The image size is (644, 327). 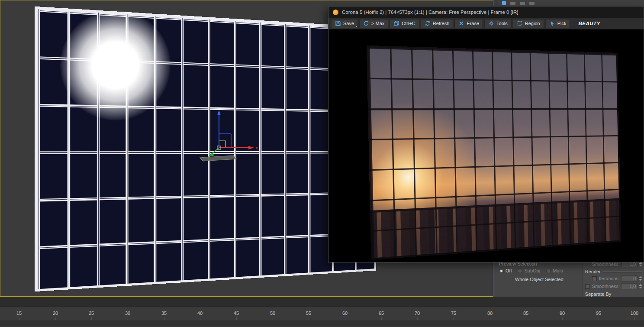 What do you see at coordinates (569, 278) in the screenshot?
I see `command-panel-fragment: Preview Selection Off SubObj Multi Whole…` at bounding box center [569, 278].